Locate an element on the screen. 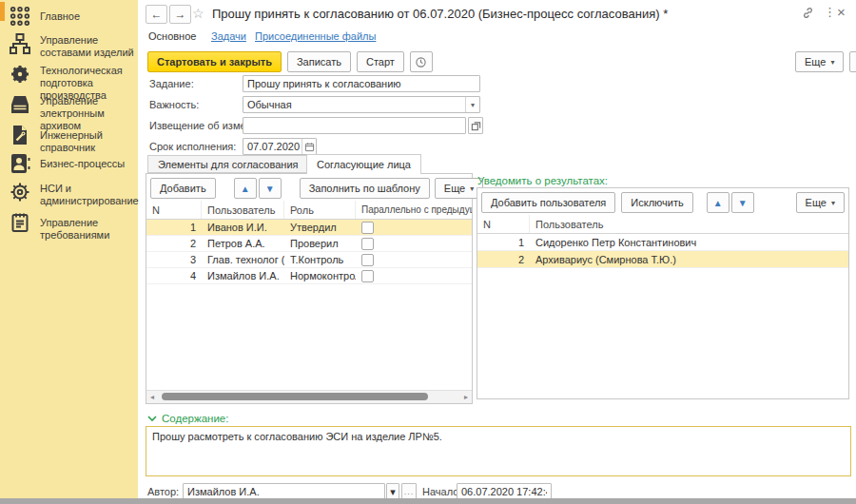 Image resolution: width=856 pixels, height=504 pixels. task-input is located at coordinates (361, 84).